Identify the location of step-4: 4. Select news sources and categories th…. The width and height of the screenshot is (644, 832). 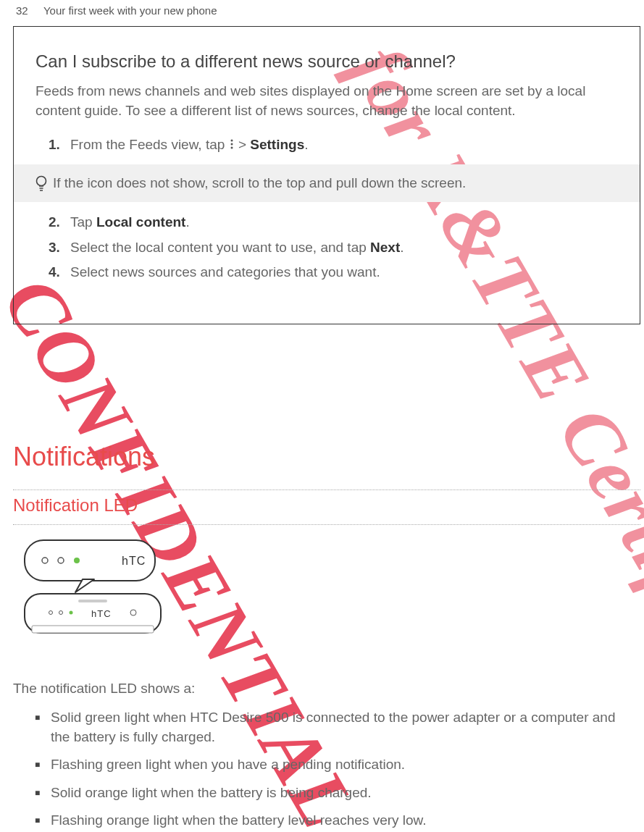
(333, 272).